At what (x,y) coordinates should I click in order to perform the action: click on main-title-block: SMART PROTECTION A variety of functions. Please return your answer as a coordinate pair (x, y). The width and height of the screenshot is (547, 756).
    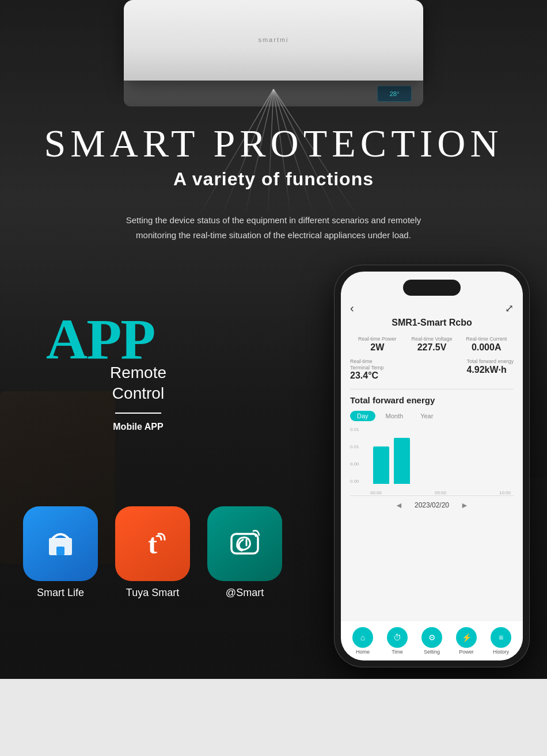
    Looking at the image, I should click on (273, 155).